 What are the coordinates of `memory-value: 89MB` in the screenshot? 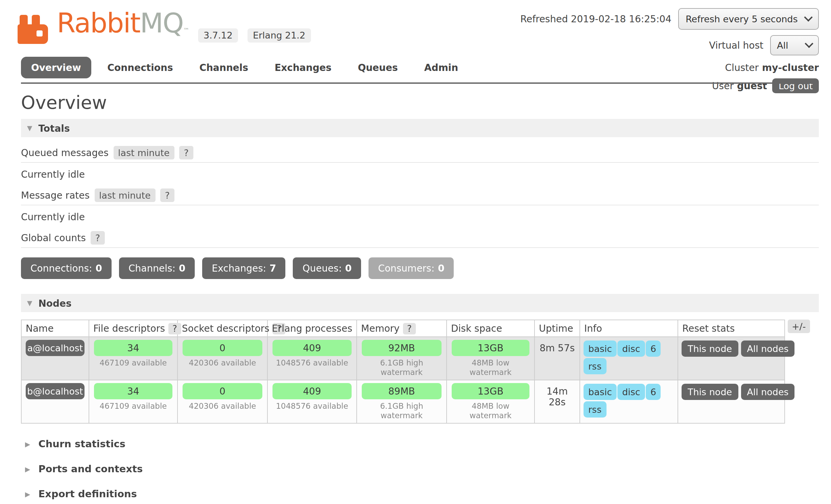 It's located at (402, 391).